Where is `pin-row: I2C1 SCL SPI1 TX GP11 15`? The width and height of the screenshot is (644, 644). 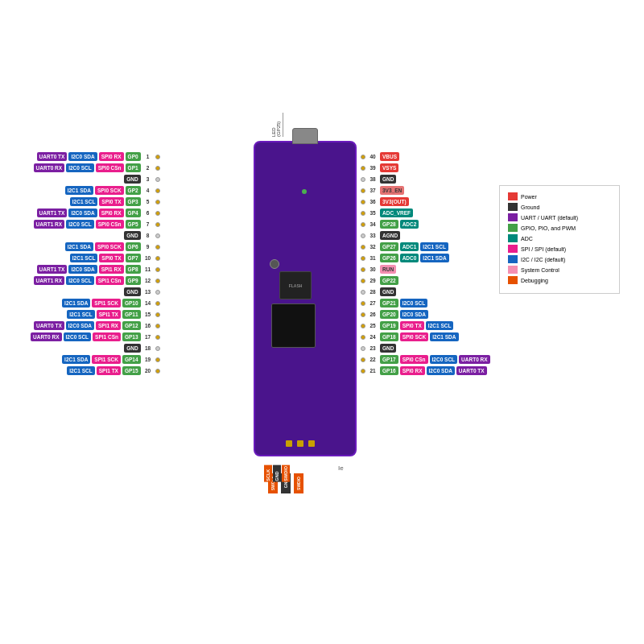 pin-row: I2C1 SCL SPI1 TX GP11 15 is located at coordinates (95, 314).